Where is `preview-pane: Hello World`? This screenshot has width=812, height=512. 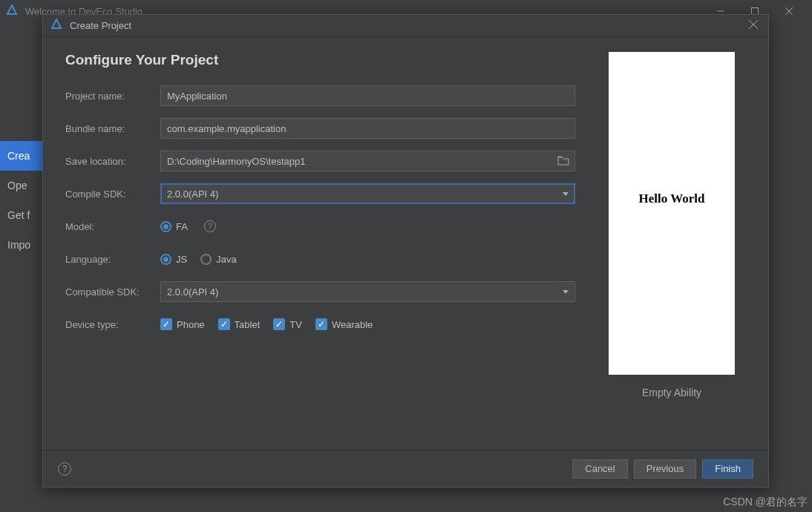
preview-pane: Hello World is located at coordinates (672, 214).